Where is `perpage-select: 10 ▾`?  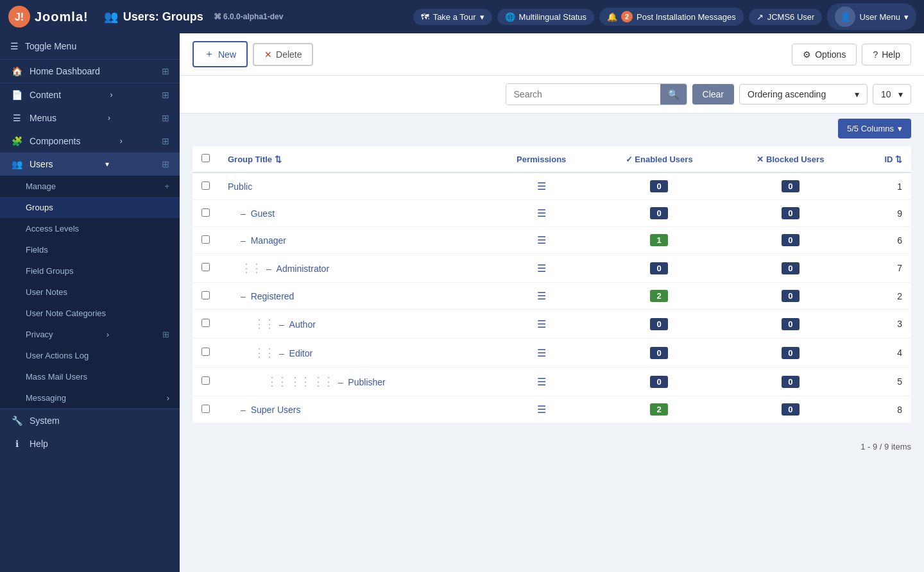 perpage-select: 10 ▾ is located at coordinates (892, 94).